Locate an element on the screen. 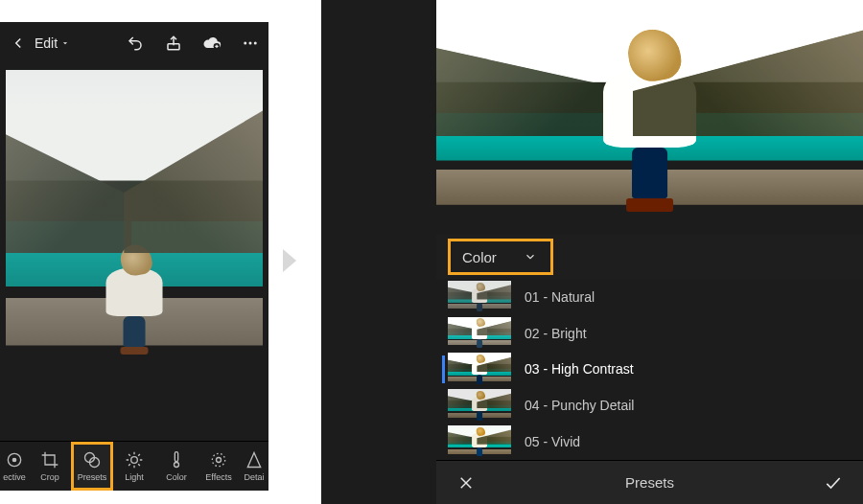  chevron-down-icon is located at coordinates (530, 257).